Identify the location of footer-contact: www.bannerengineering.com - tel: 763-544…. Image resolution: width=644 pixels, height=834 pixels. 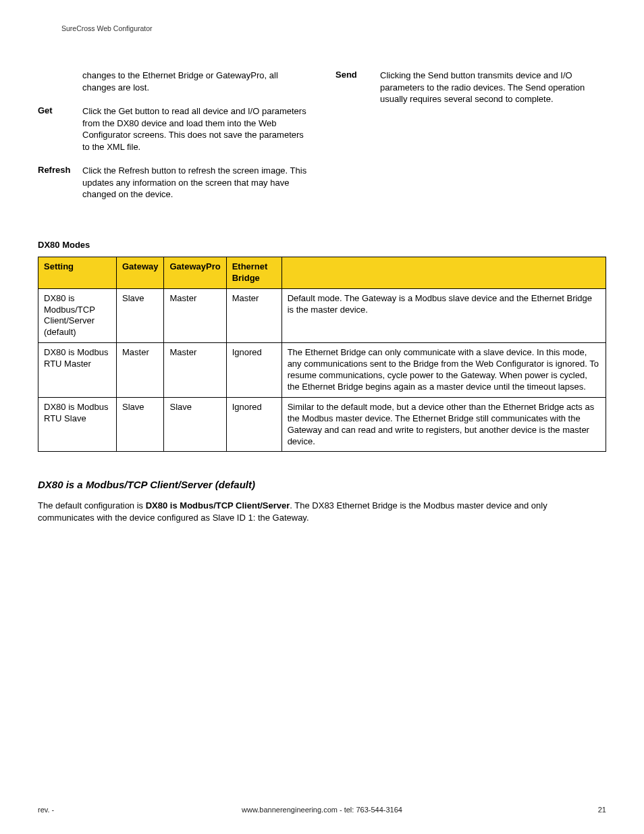
(322, 810).